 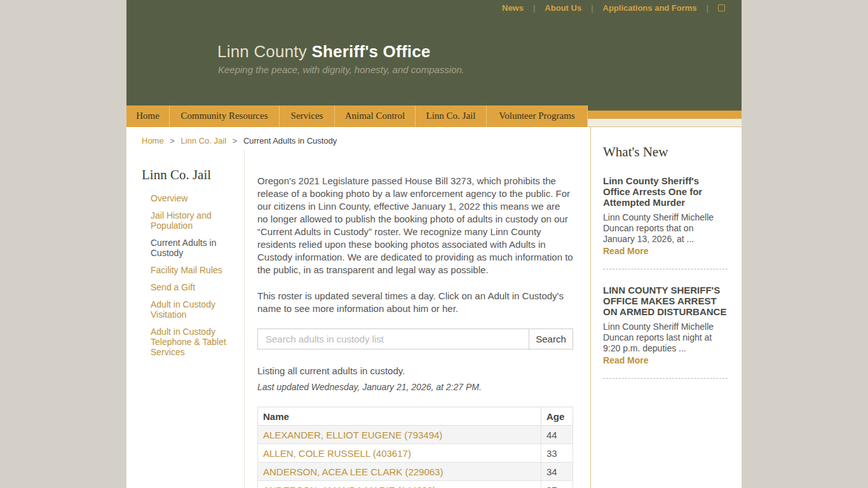 What do you see at coordinates (357, 116) in the screenshot?
I see `main-nav: Home Community Resources Services Animal…` at bounding box center [357, 116].